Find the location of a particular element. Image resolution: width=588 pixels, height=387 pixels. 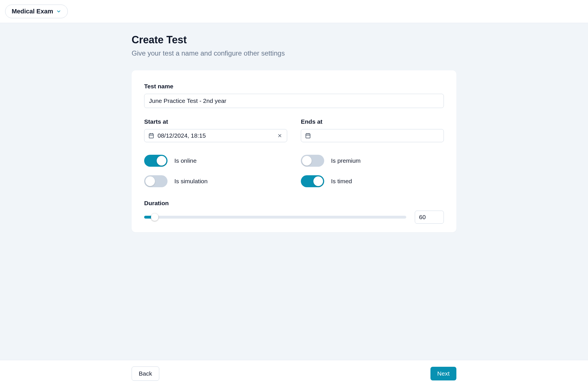

next-button: Next is located at coordinates (443, 374).